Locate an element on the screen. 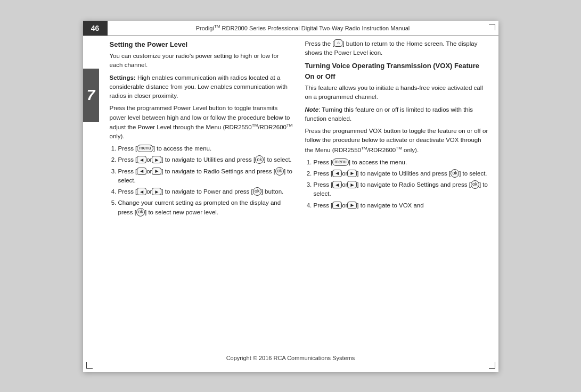 The image size is (581, 392). ok-button-icon-r2: ok is located at coordinates (455, 173).